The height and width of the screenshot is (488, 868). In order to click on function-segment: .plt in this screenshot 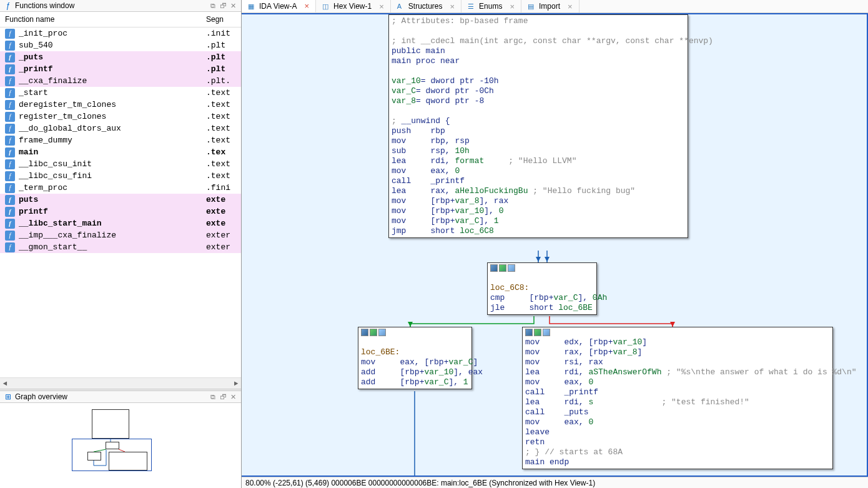, I will do `click(221, 57)`.